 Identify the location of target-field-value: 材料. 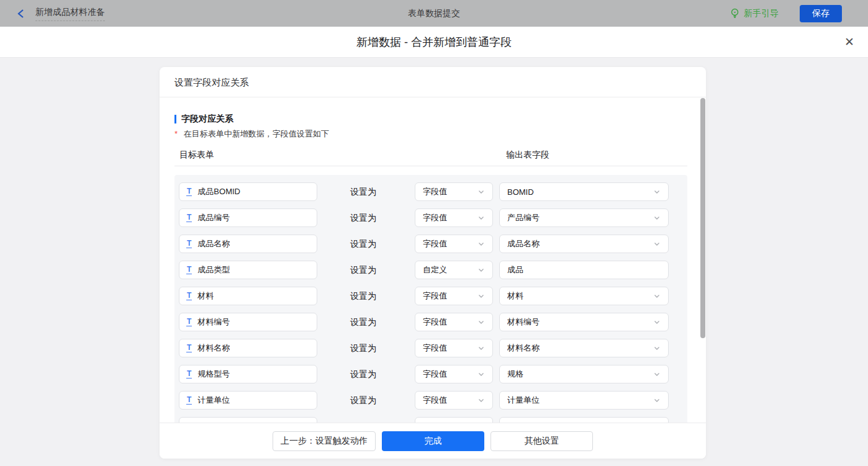
(206, 296).